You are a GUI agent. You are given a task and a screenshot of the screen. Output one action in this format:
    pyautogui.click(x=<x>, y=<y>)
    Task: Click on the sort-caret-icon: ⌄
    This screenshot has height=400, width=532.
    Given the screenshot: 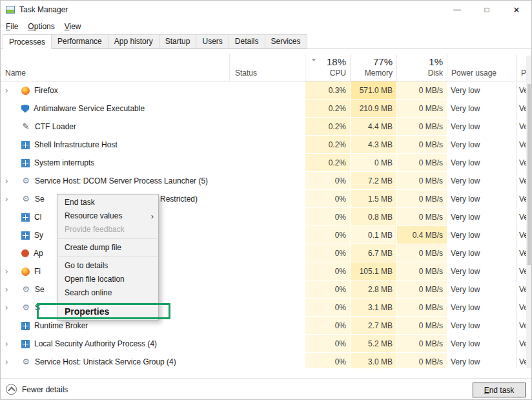 What is the action you would take?
    pyautogui.click(x=314, y=58)
    